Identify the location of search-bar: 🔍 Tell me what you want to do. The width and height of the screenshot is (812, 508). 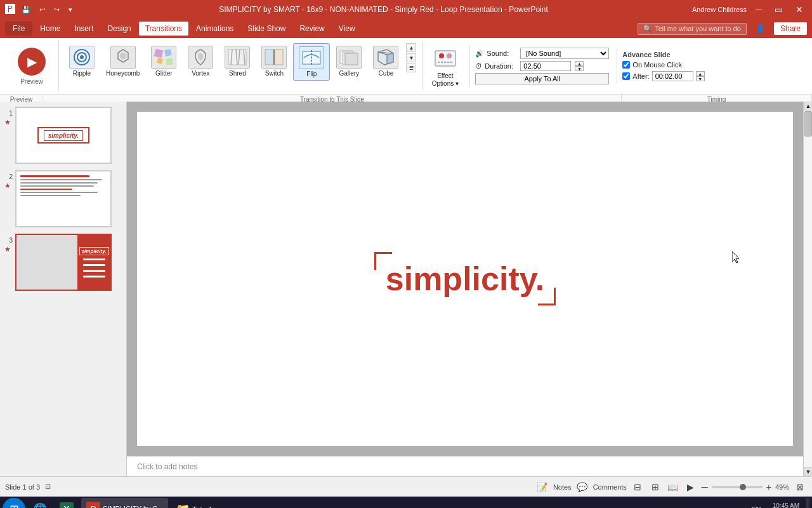
(692, 29).